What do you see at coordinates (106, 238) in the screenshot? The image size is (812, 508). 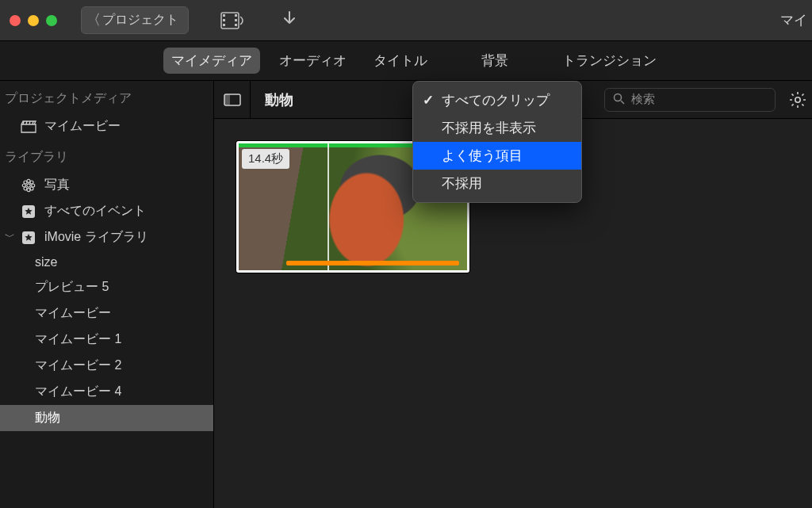 I see `sidebar-item-imovie-library: ﹀ iMovie ライブラリ` at bounding box center [106, 238].